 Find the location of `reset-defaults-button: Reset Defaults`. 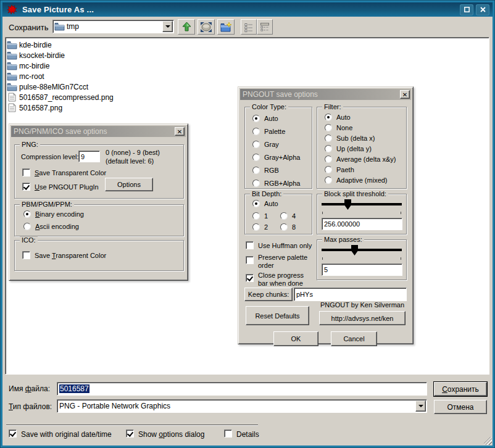

reset-defaults-button: Reset Defaults is located at coordinates (278, 316).